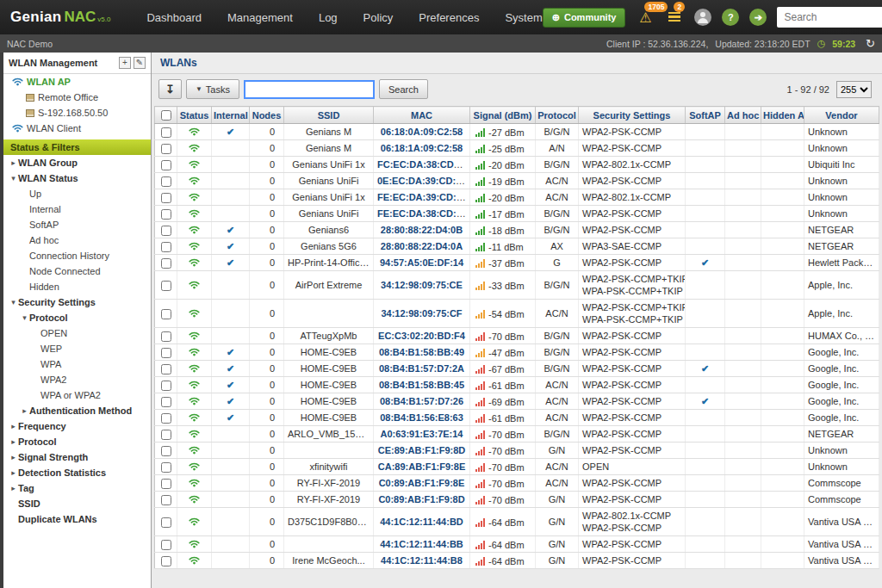 The height and width of the screenshot is (588, 882). Describe the element at coordinates (78, 163) in the screenshot. I see `filter-wlan-group: ▸WLAN Group` at that location.